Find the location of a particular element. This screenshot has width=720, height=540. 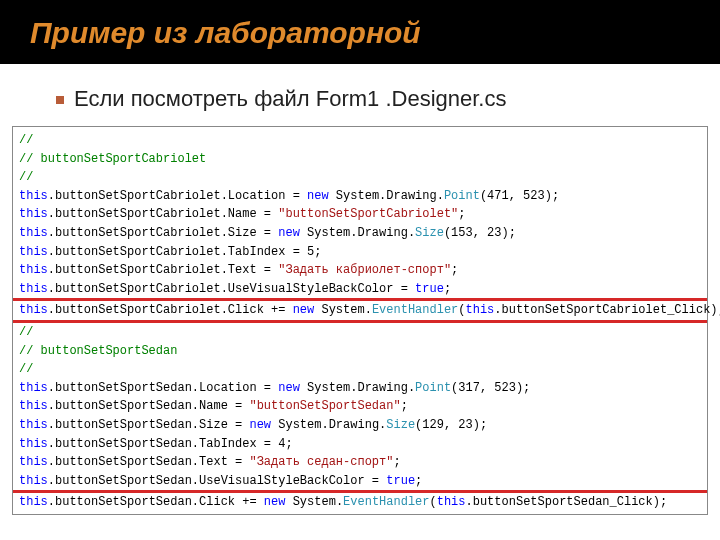

slide-title: Пример из лабораторной is located at coordinates (360, 33).